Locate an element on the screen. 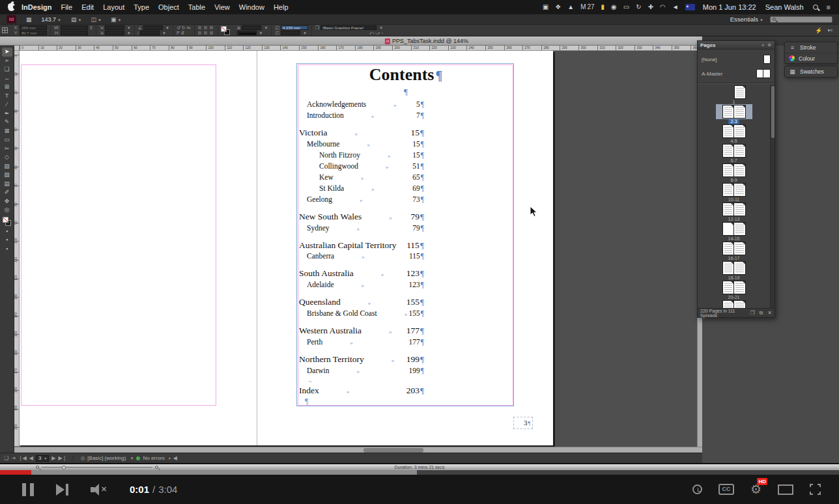 The image size is (839, 504). menu-object: Object is located at coordinates (169, 7).